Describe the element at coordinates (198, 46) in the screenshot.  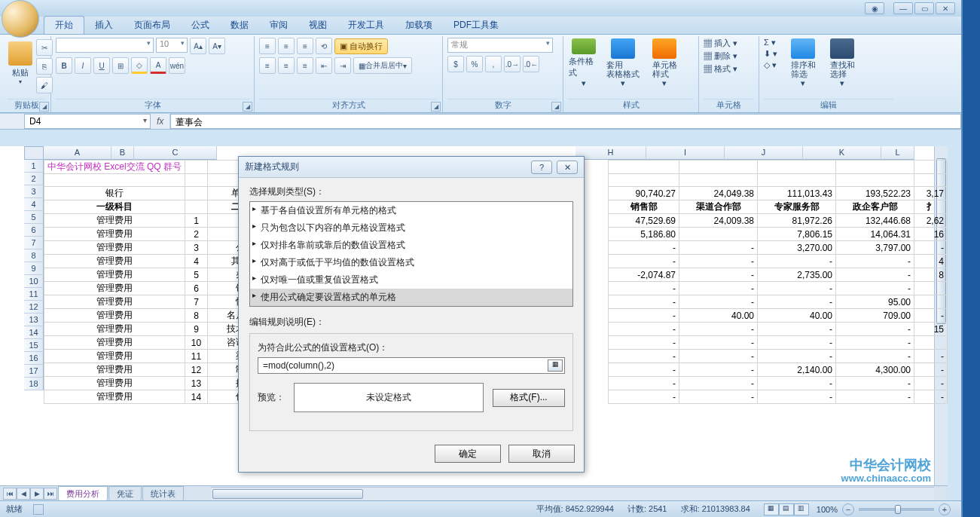
I see `increase-font-button: A▴` at that location.